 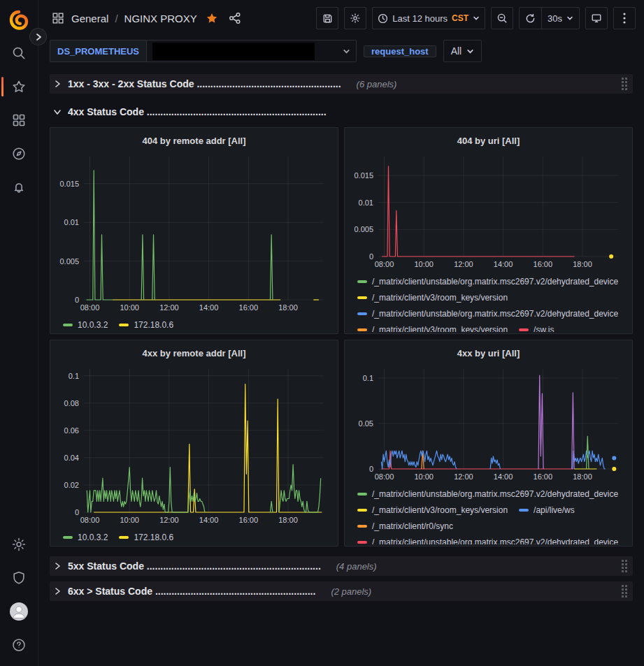 What do you see at coordinates (90, 18) in the screenshot?
I see `breadcrumb-section: General` at bounding box center [90, 18].